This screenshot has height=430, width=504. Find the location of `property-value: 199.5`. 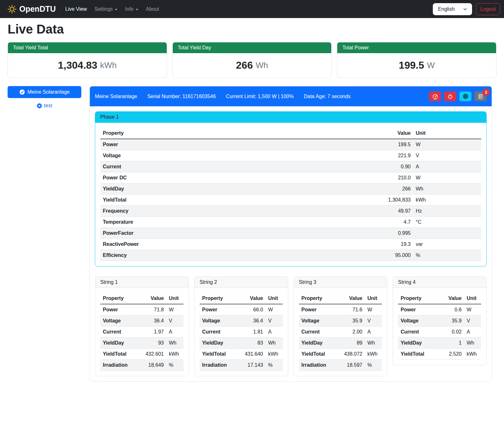

property-value: 199.5 is located at coordinates (394, 145).